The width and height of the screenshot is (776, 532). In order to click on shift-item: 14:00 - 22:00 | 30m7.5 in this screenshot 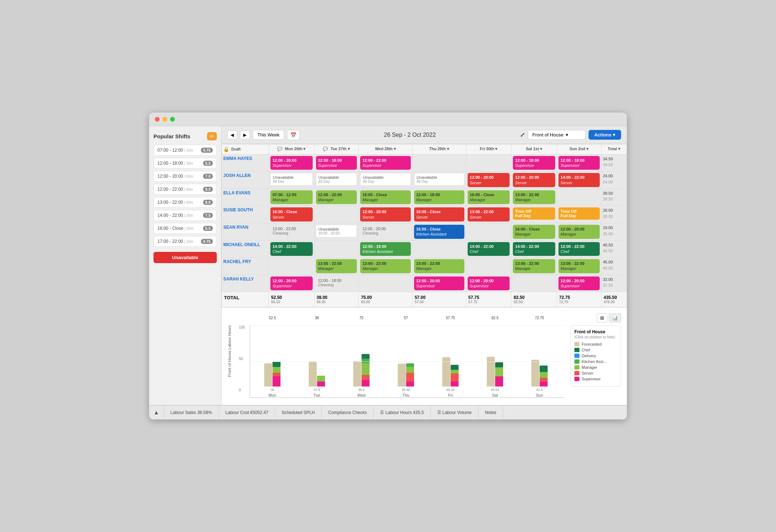, I will do `click(185, 215)`.